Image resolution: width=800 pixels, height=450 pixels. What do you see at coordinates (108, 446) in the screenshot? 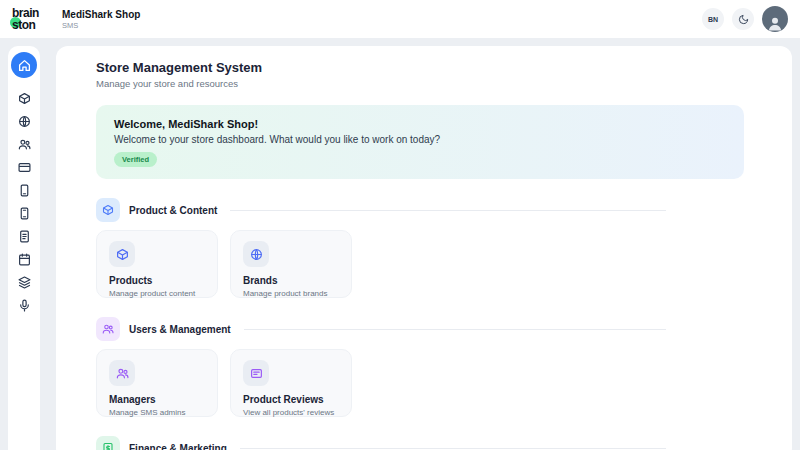
I see `dollar-icon` at bounding box center [108, 446].